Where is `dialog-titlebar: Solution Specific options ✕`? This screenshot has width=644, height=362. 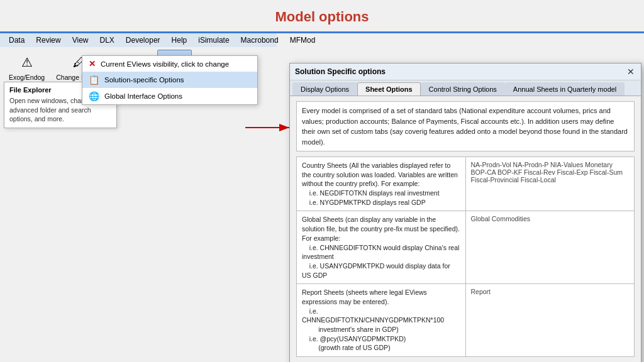 dialog-titlebar: Solution Specific options ✕ is located at coordinates (465, 72).